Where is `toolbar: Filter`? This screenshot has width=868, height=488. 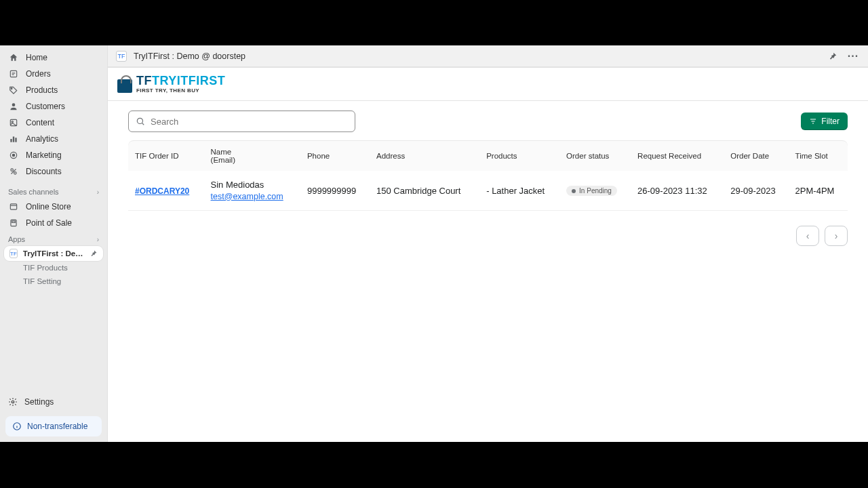
toolbar: Filter is located at coordinates (488, 121).